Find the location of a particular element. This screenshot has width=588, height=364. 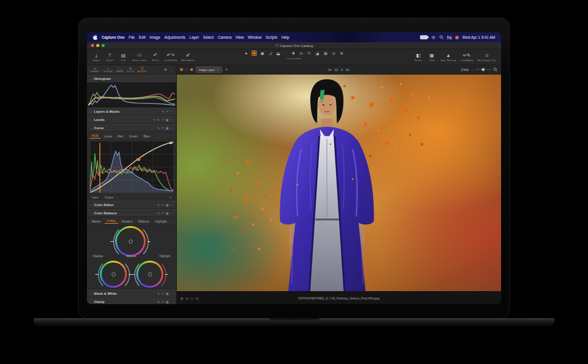

expand-tabs-icon: » is located at coordinates (166, 69).